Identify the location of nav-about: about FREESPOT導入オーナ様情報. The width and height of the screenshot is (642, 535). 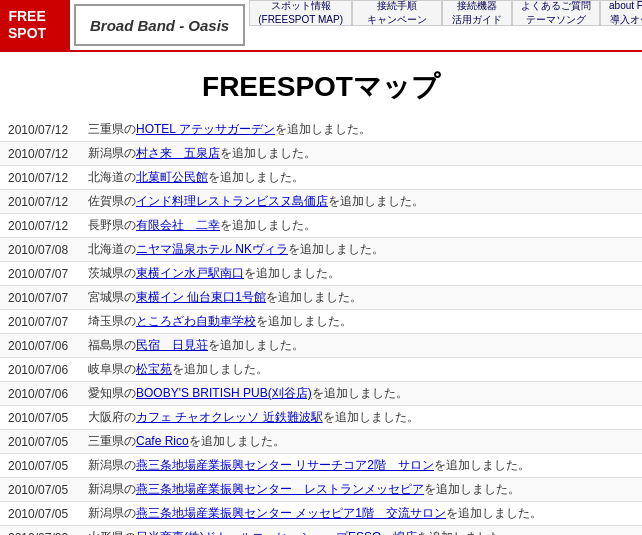
(621, 13).